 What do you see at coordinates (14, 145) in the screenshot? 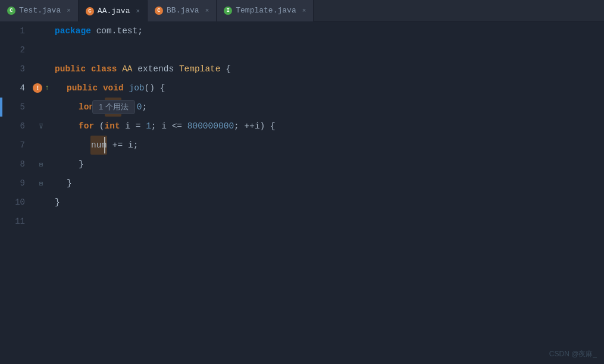
I see `line-num-7: 7` at bounding box center [14, 145].